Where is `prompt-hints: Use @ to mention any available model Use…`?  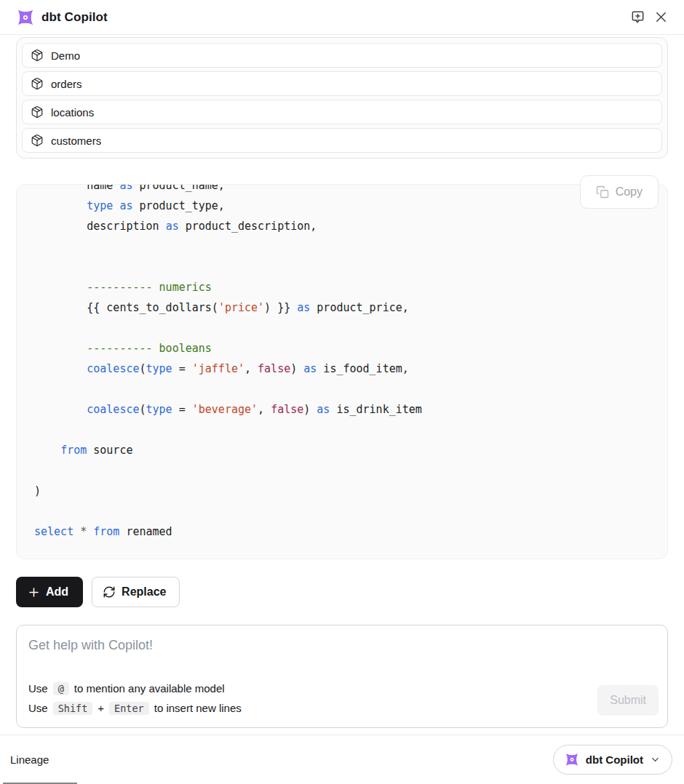 prompt-hints: Use @ to mention any available model Use… is located at coordinates (135, 698).